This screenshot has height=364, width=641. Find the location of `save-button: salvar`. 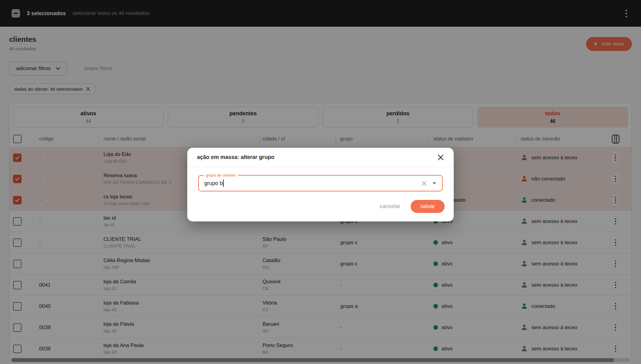

save-button: salvar is located at coordinates (428, 206).